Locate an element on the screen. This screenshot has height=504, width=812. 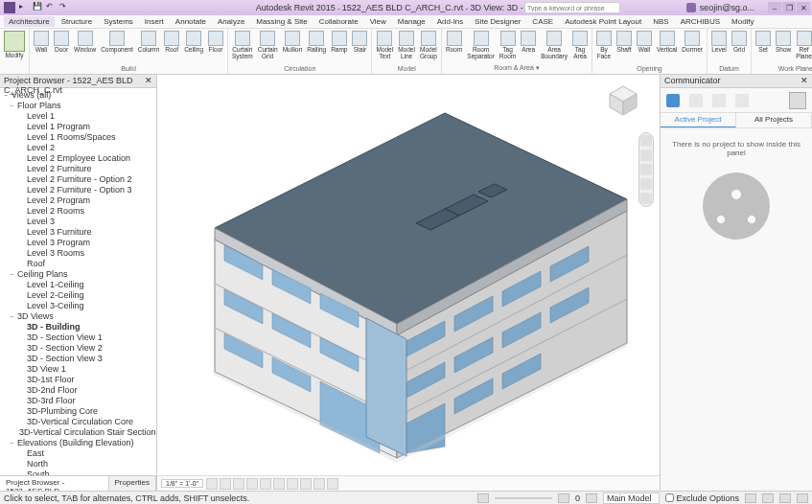
ribbon-tab-structure: Structure is located at coordinates (77, 21).